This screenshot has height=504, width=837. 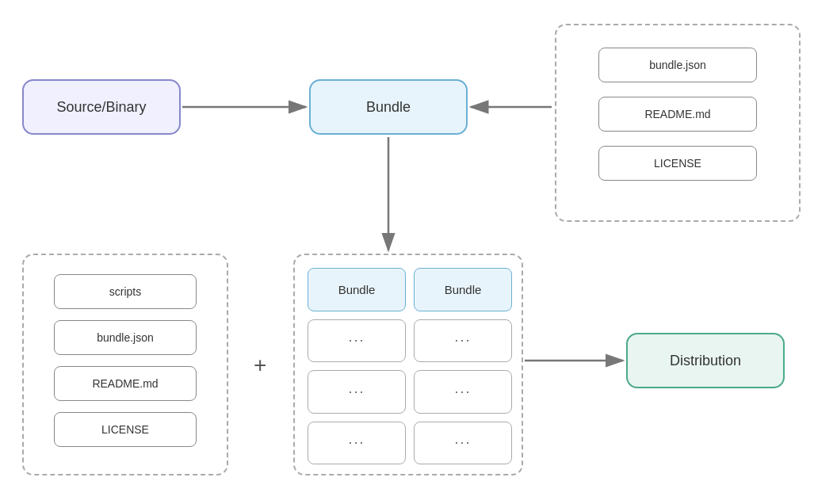 I want to click on bl-item-readme: README.md, so click(x=125, y=384).